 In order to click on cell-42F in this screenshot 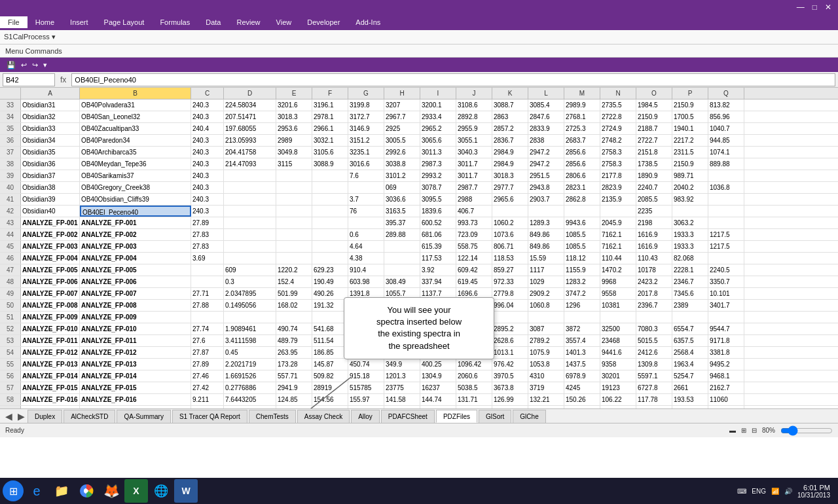, I will do `click(330, 211)`.